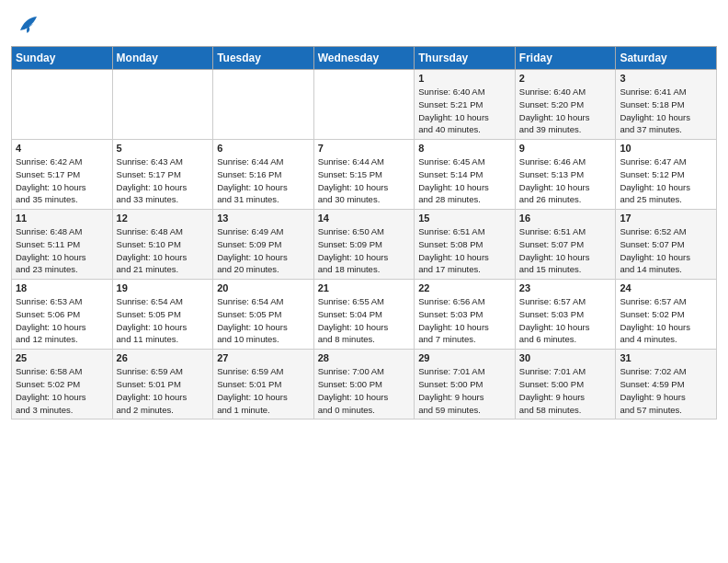 The image size is (728, 563). What do you see at coordinates (164, 218) in the screenshot?
I see `day-number: 12` at bounding box center [164, 218].